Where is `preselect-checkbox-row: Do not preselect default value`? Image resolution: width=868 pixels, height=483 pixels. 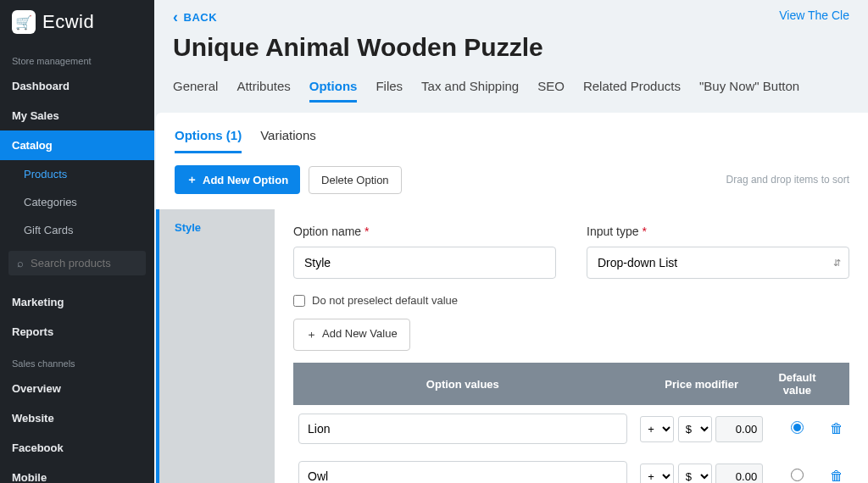
preselect-checkbox-row: Do not preselect default value is located at coordinates (571, 300).